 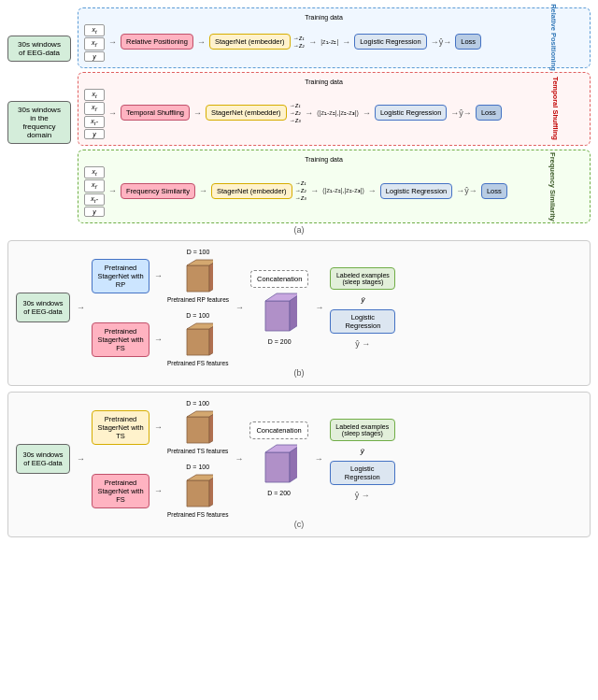 What do you see at coordinates (278, 493) in the screenshot?
I see `c-d200: D = 200` at bounding box center [278, 493].